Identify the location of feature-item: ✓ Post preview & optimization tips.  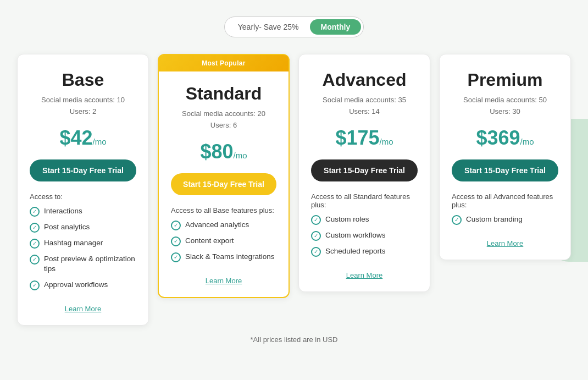
(83, 265).